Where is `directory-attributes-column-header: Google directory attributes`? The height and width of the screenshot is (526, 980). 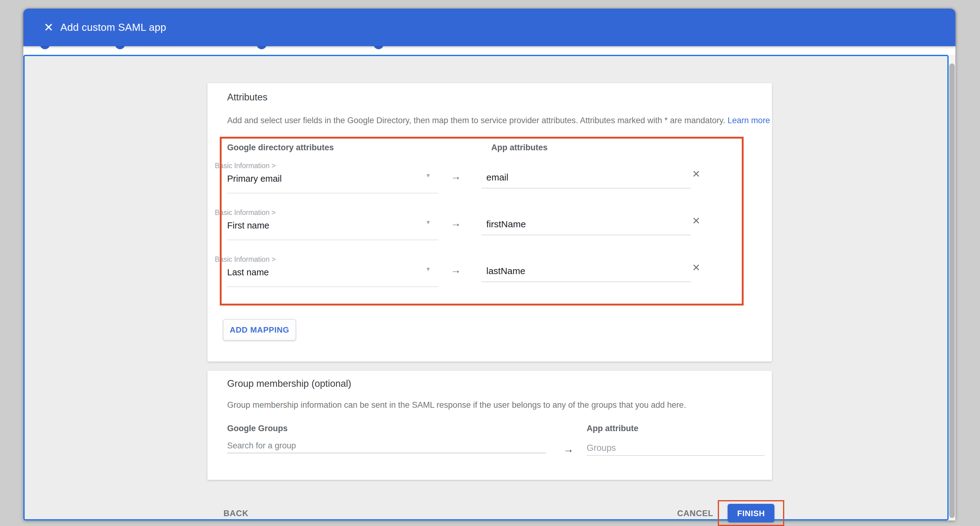 directory-attributes-column-header: Google directory attributes is located at coordinates (281, 148).